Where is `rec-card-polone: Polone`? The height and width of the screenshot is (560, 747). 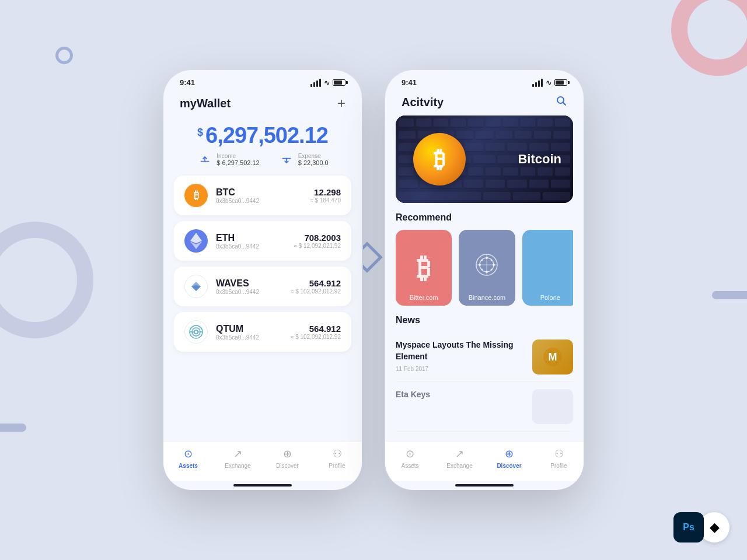
rec-card-polone: Polone is located at coordinates (547, 268).